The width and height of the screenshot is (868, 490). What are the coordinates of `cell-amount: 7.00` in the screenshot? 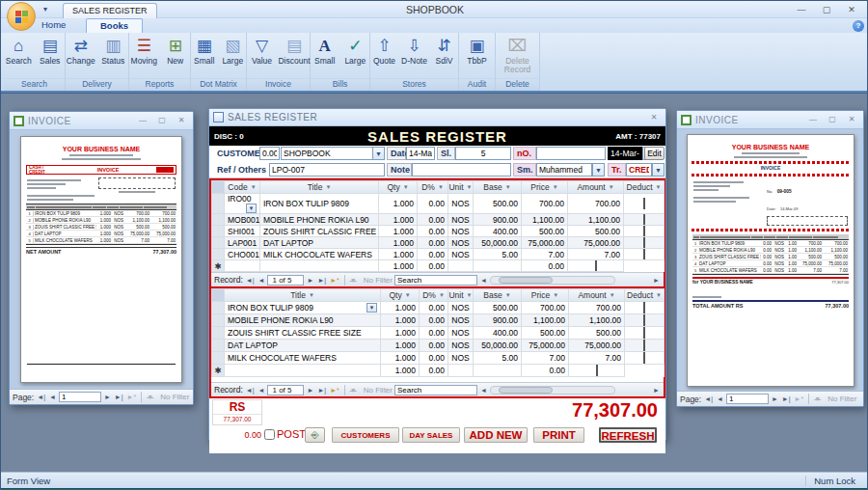 It's located at (596, 255).